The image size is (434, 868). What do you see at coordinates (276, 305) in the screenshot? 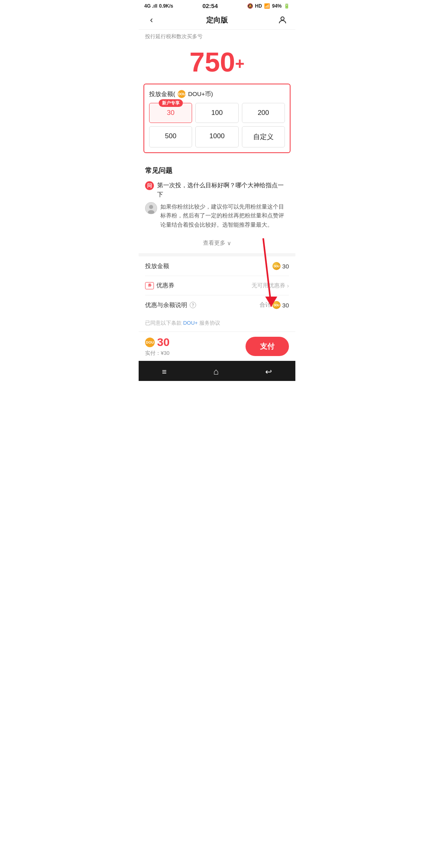
I see `dou-coin-total-icon: DOU` at bounding box center [276, 305].